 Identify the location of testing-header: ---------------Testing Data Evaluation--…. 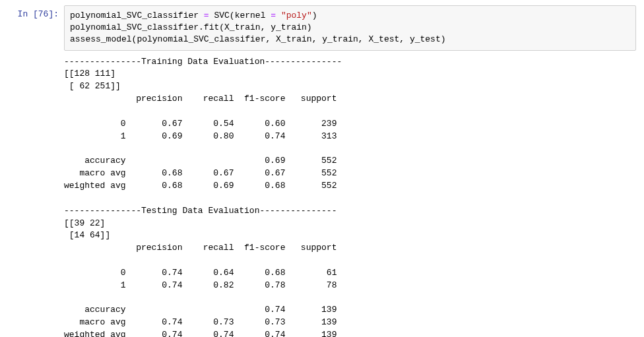
(201, 211).